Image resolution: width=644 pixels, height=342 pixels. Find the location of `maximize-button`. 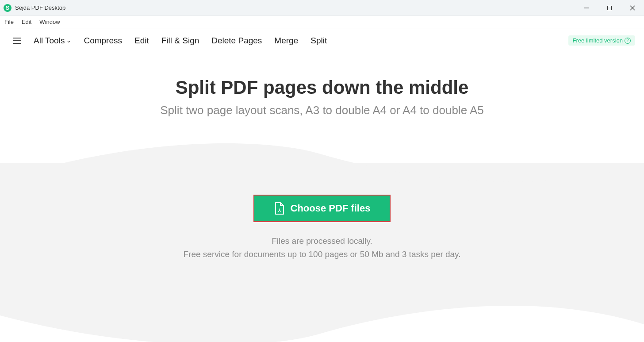

maximize-button is located at coordinates (610, 8).